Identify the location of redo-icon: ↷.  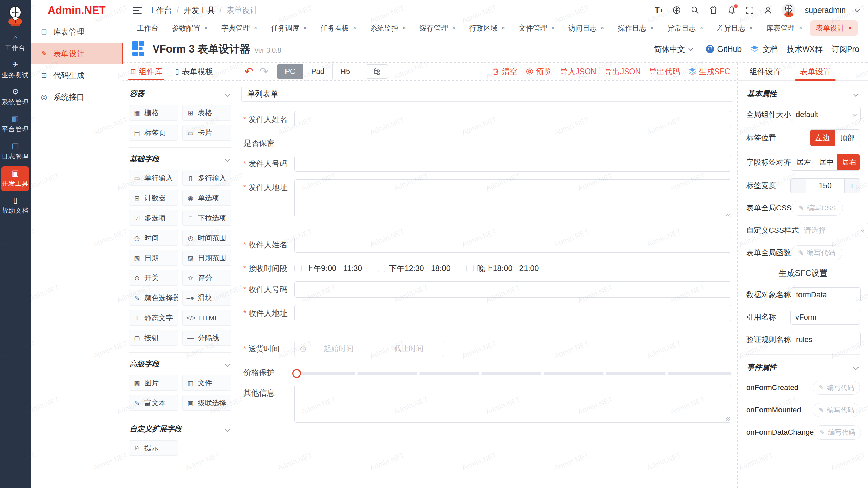
(264, 72).